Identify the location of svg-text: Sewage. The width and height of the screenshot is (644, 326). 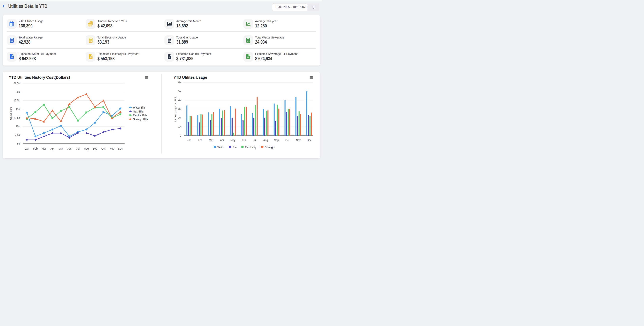
(270, 147).